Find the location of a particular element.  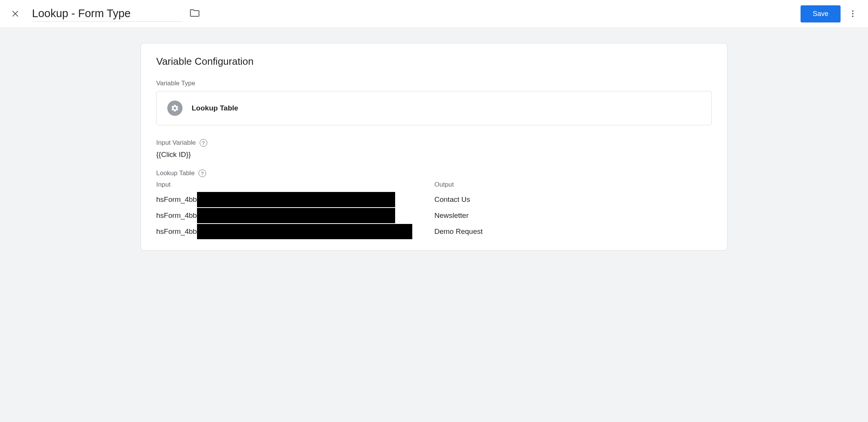

table-row: hsForm_4bb Demo Request is located at coordinates (434, 232).